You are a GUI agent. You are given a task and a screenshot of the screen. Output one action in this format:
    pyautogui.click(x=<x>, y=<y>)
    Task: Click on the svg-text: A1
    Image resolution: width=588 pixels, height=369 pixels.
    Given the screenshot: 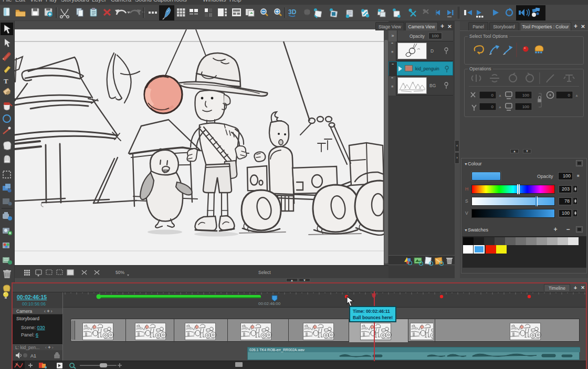 What is the action you would take?
    pyautogui.click(x=34, y=356)
    